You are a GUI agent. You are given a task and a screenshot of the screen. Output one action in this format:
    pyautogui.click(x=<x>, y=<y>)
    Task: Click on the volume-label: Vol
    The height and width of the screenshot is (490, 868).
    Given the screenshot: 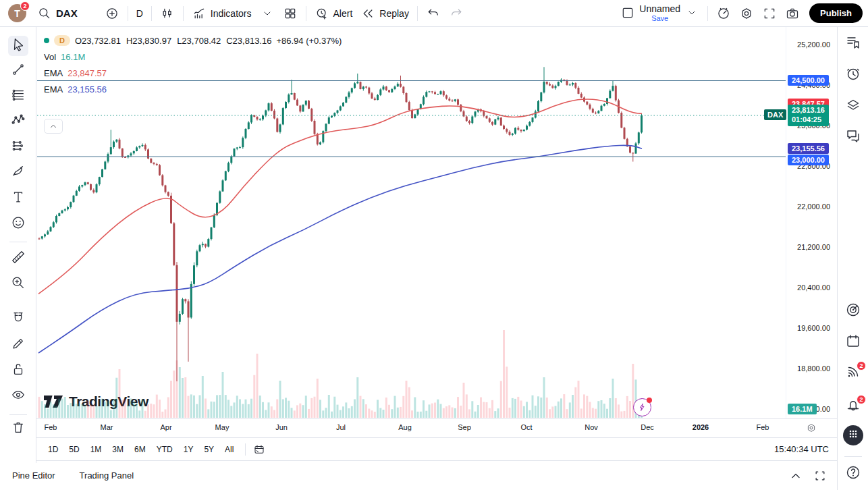 What is the action you would take?
    pyautogui.click(x=50, y=57)
    